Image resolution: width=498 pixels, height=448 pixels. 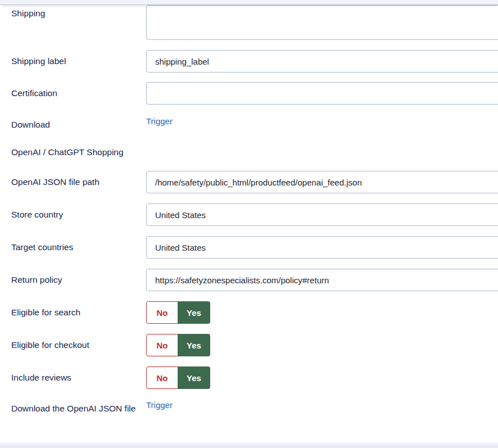 What do you see at coordinates (322, 247) in the screenshot?
I see `target-countries-input` at bounding box center [322, 247].